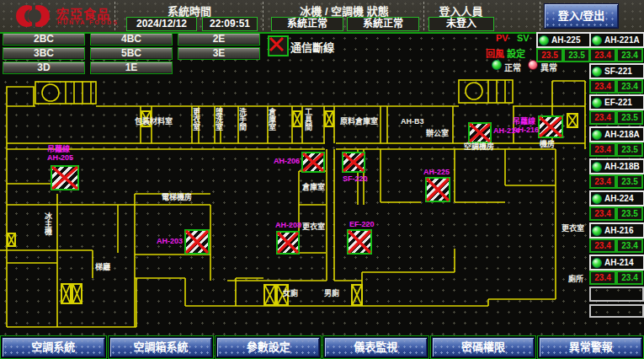 This screenshot has height=359, width=644. What do you see at coordinates (44, 54) in the screenshot?
I see `floor-button-3BC: 3BC` at bounding box center [44, 54].